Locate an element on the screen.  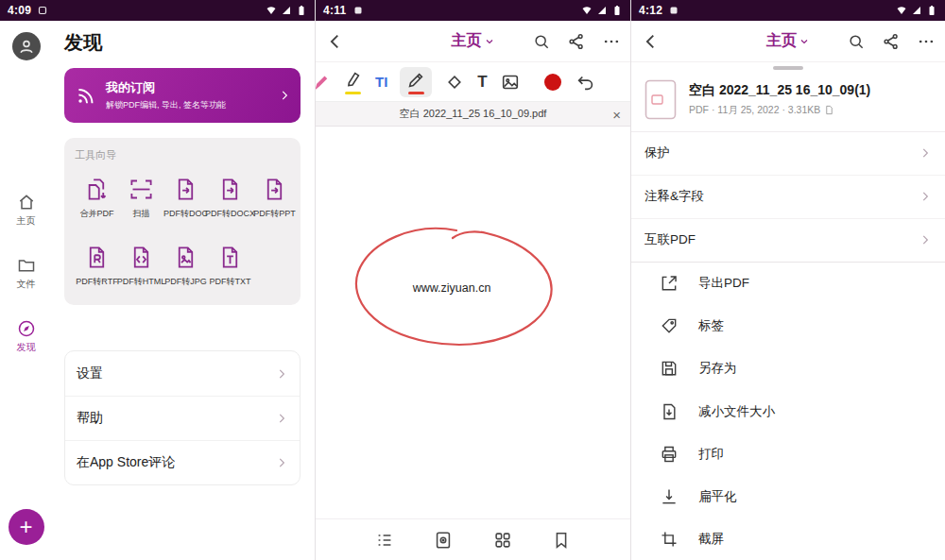
text-tool: T is located at coordinates (482, 82).